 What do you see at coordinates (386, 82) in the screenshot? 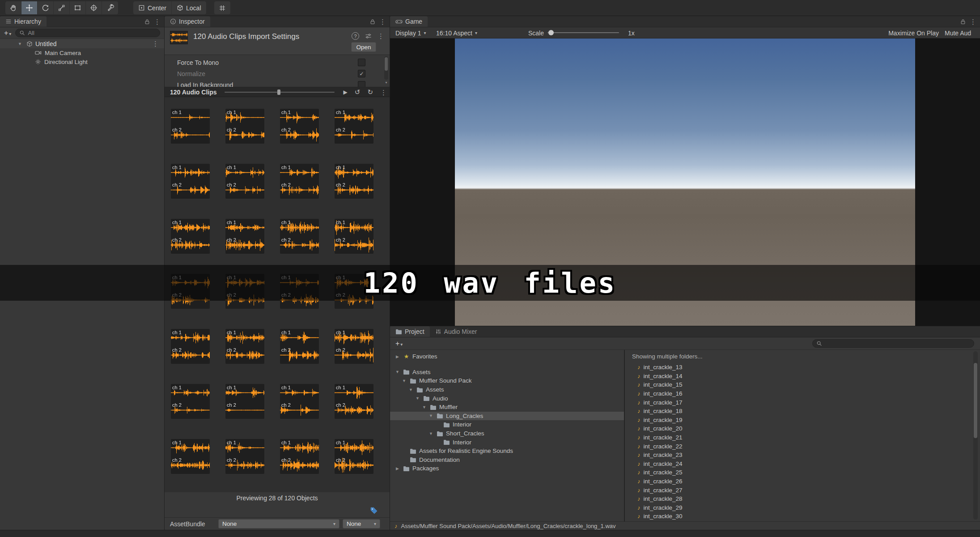
I see `scroll-down-icon: ▾` at bounding box center [386, 82].